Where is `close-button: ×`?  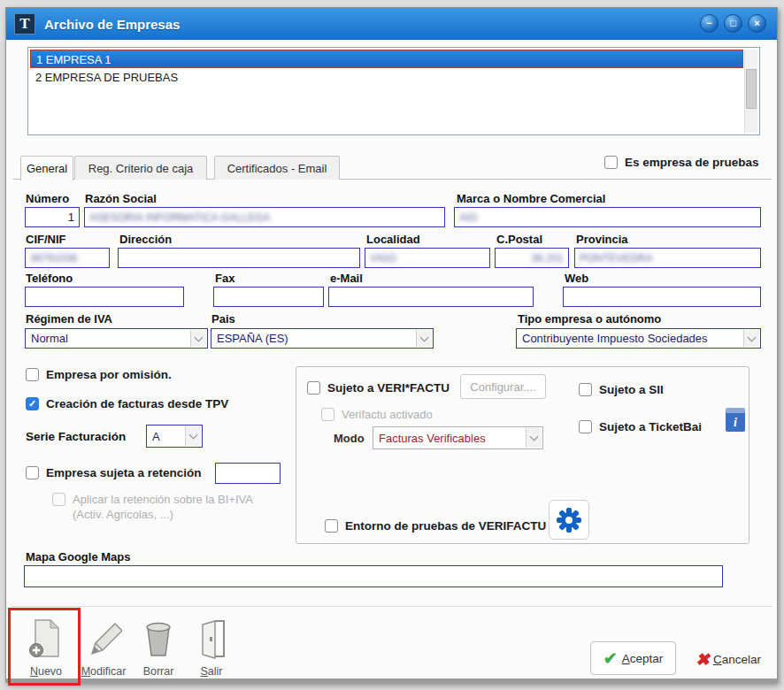 close-button: × is located at coordinates (757, 23).